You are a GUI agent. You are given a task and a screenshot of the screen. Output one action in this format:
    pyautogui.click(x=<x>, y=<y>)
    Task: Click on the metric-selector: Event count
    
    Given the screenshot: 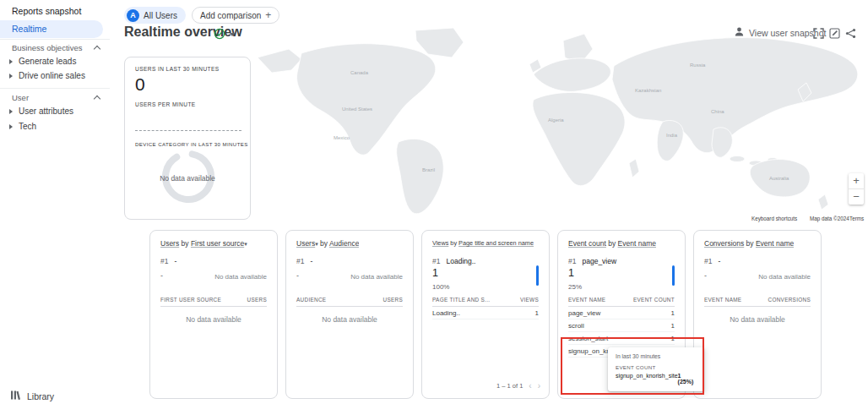 What is the action you would take?
    pyautogui.click(x=588, y=243)
    